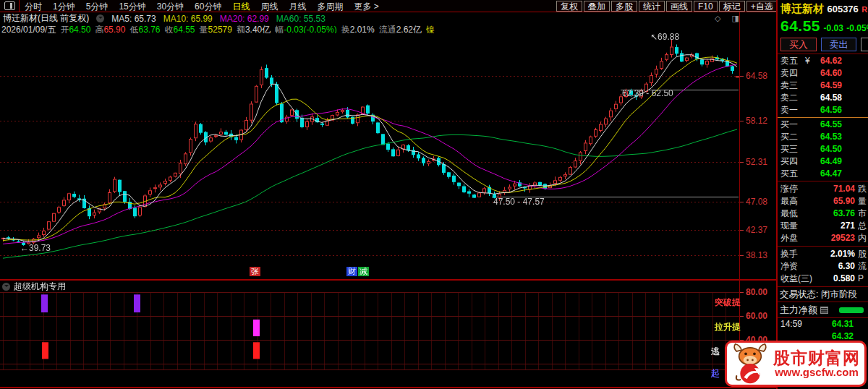 Image resolution: width=868 pixels, height=389 pixels. What do you see at coordinates (823, 162) in the screenshot?
I see `order-book-row: 买四64.49` at bounding box center [823, 162].